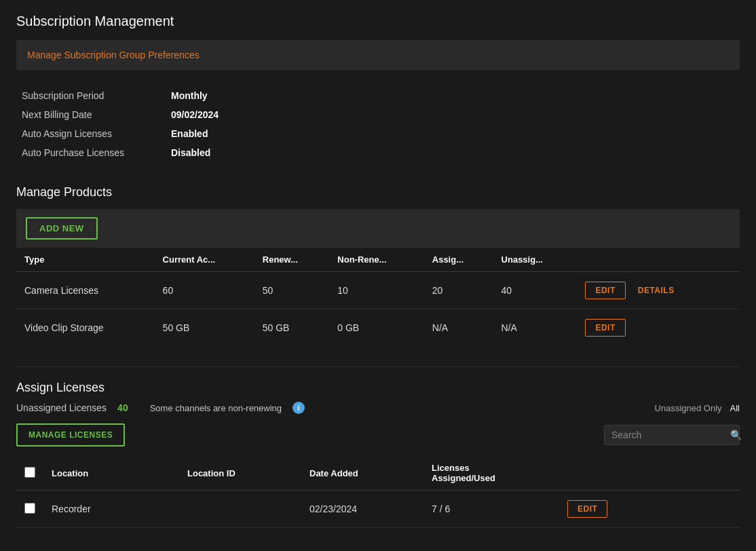  Describe the element at coordinates (491, 474) in the screenshot. I see `col-licenses-header: LicensesAssigned/Used` at that location.